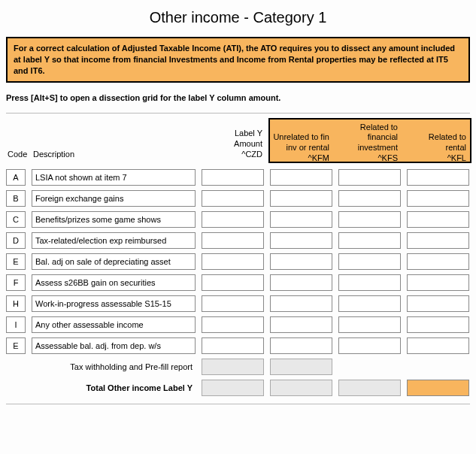  What do you see at coordinates (238, 98) in the screenshot?
I see `instruction-text: Press [Alt+S] to open a dissection grid …` at bounding box center [238, 98].